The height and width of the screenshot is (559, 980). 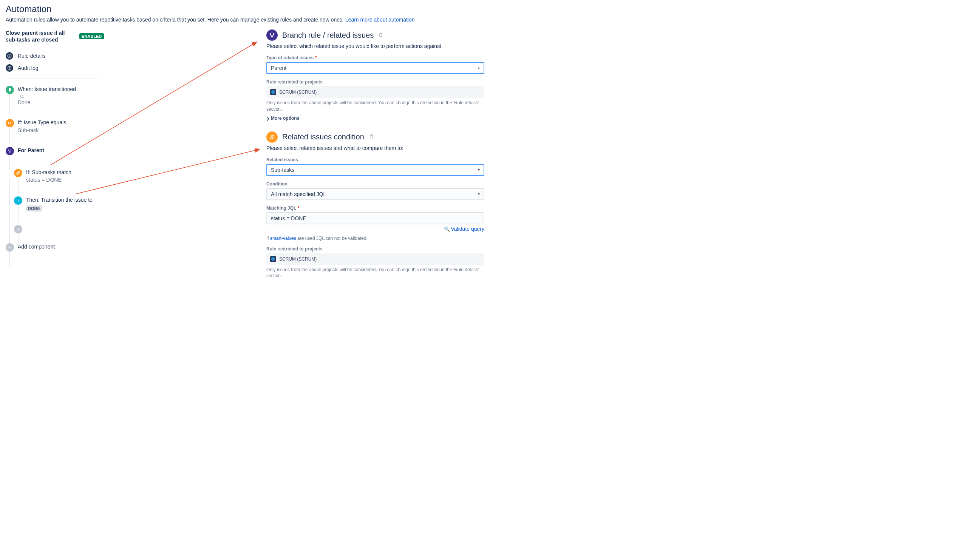 I want to click on nav-audit-log: Audit log, so click(x=70, y=68).